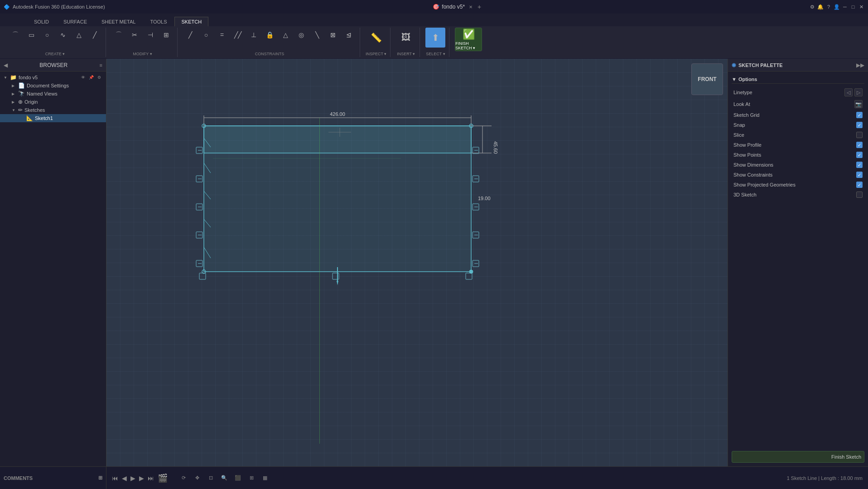 Image resolution: width=868 pixels, height=489 pixels. I want to click on extend-tool-button: ⊣, so click(150, 35).